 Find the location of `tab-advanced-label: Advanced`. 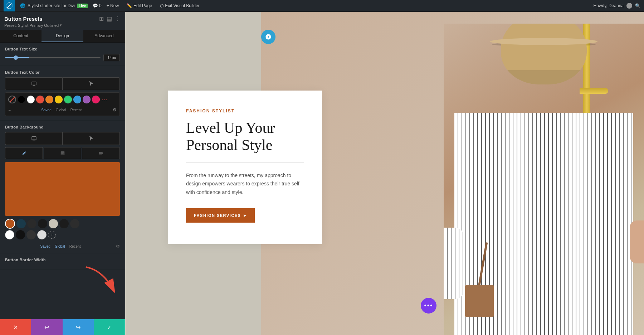

tab-advanced-label: Advanced is located at coordinates (104, 36).